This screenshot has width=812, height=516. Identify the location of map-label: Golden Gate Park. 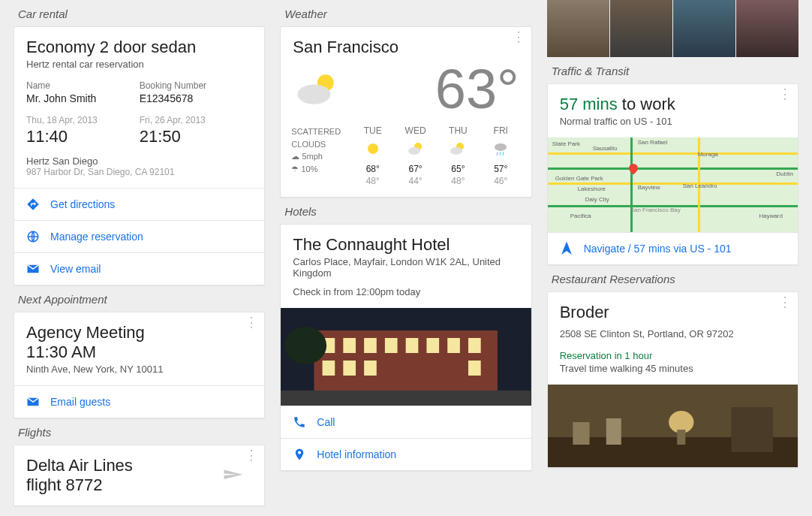
(579, 179).